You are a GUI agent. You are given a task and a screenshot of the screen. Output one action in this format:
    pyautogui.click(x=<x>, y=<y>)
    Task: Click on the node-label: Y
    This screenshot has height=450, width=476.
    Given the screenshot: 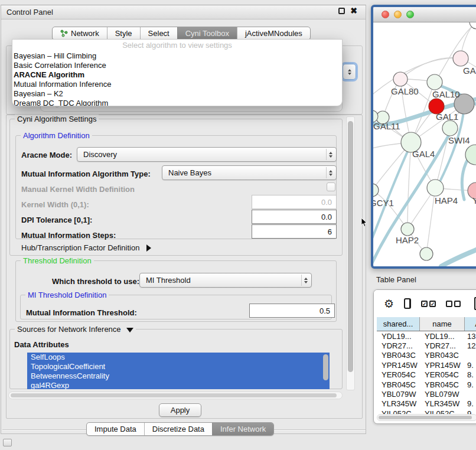 What is the action you would take?
    pyautogui.click(x=474, y=201)
    